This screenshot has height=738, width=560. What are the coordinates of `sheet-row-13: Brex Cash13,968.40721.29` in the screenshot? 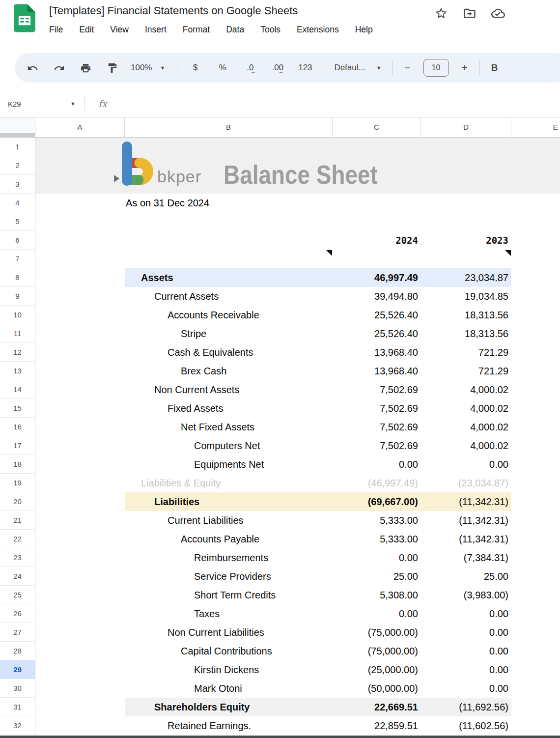 It's located at (298, 371).